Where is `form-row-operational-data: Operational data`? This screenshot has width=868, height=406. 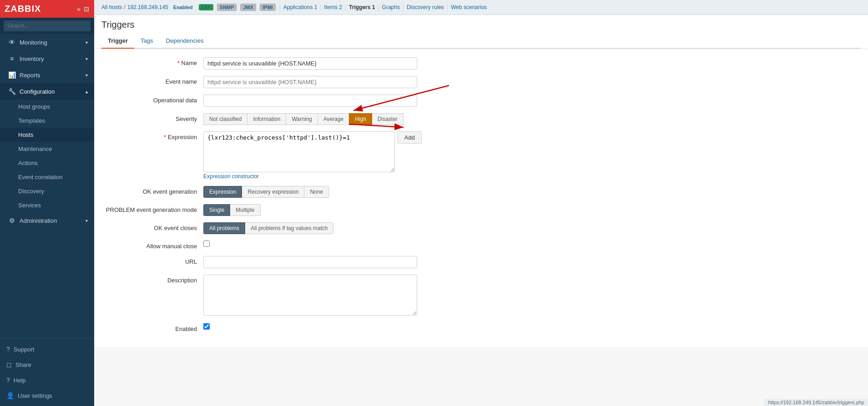
form-row-operational-data: Operational data is located at coordinates (481, 101).